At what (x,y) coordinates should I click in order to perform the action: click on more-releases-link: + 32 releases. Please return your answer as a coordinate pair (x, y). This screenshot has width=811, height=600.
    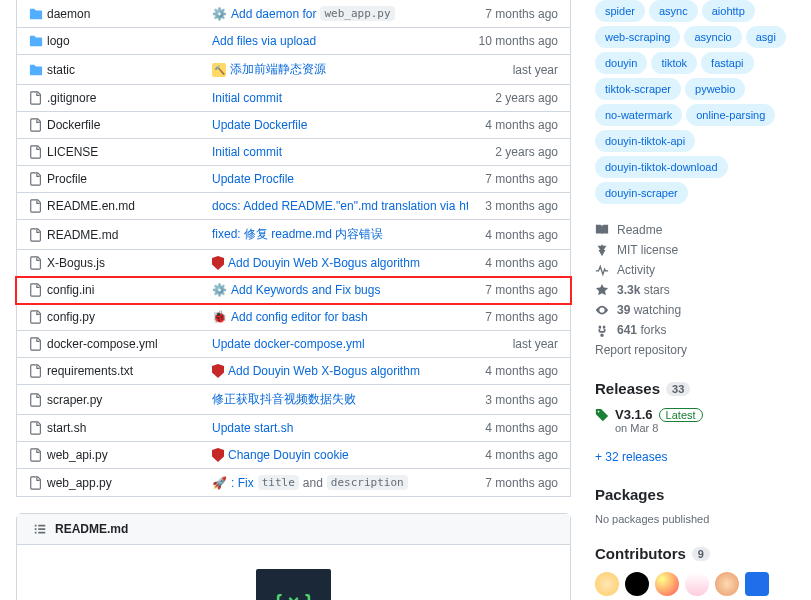
    Looking at the image, I should click on (631, 457).